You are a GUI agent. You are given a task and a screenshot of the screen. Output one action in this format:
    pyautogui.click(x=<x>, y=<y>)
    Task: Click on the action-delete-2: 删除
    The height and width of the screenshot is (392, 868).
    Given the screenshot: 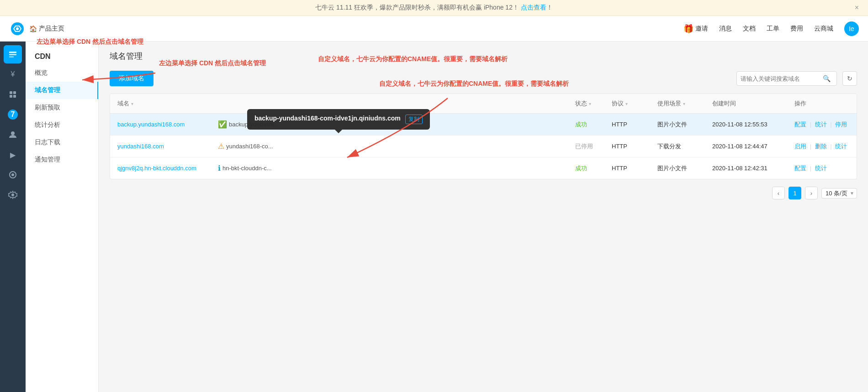 What is the action you would take?
    pyautogui.click(x=821, y=146)
    